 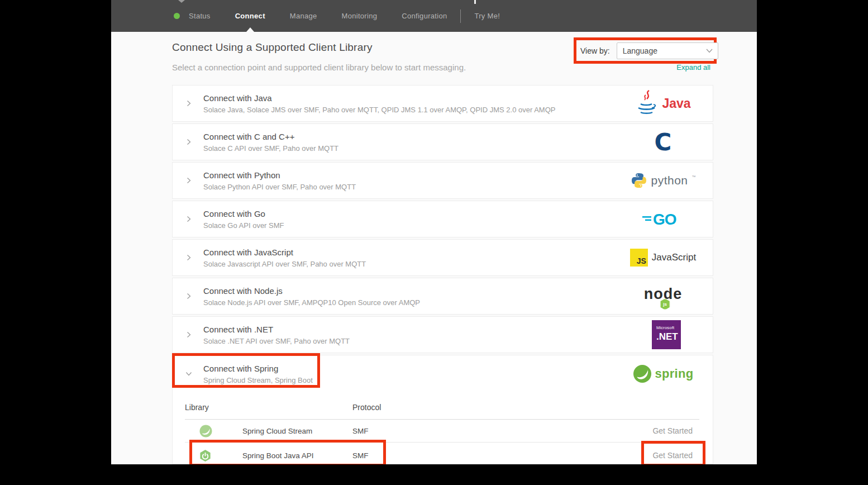 I want to click on view-by-select: Language, so click(x=667, y=51).